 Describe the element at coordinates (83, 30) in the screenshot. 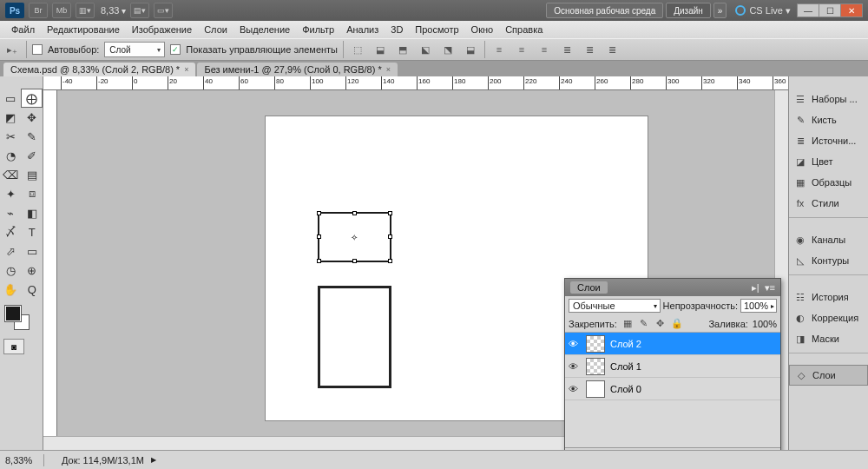

I see `menu-редактирование: Редактирование` at that location.